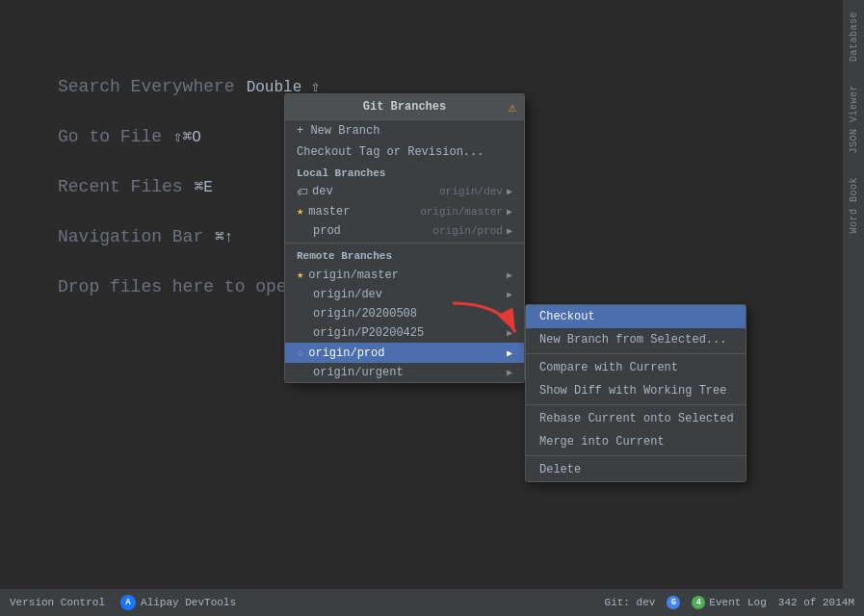 The image size is (864, 616). What do you see at coordinates (510, 314) in the screenshot?
I see `chevron-right-icon-6: ▶` at bounding box center [510, 314].